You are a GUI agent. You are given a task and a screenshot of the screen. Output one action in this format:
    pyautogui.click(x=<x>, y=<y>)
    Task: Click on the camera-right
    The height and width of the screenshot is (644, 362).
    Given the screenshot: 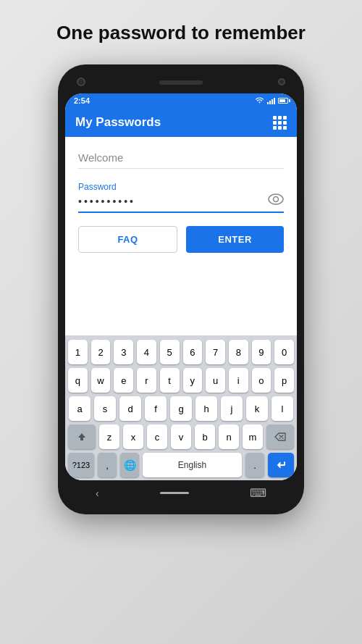 What is the action you would take?
    pyautogui.click(x=282, y=82)
    